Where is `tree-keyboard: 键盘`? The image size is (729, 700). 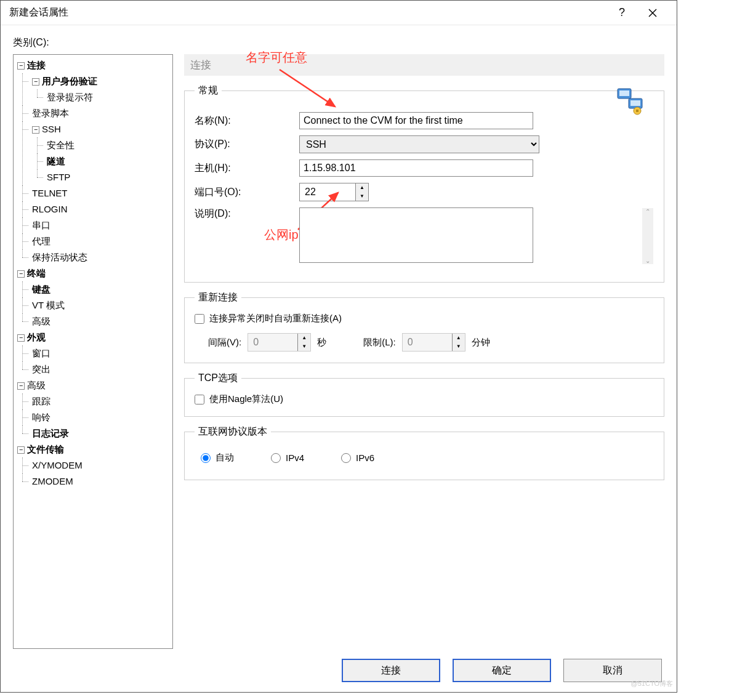 tree-keyboard: 键盘 is located at coordinates (41, 289).